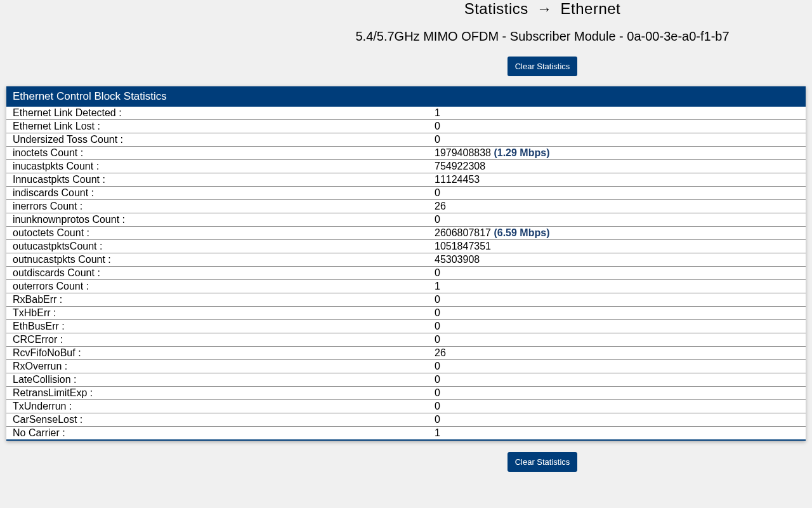 The height and width of the screenshot is (508, 812). I want to click on stat-value: 754922308, so click(617, 166).